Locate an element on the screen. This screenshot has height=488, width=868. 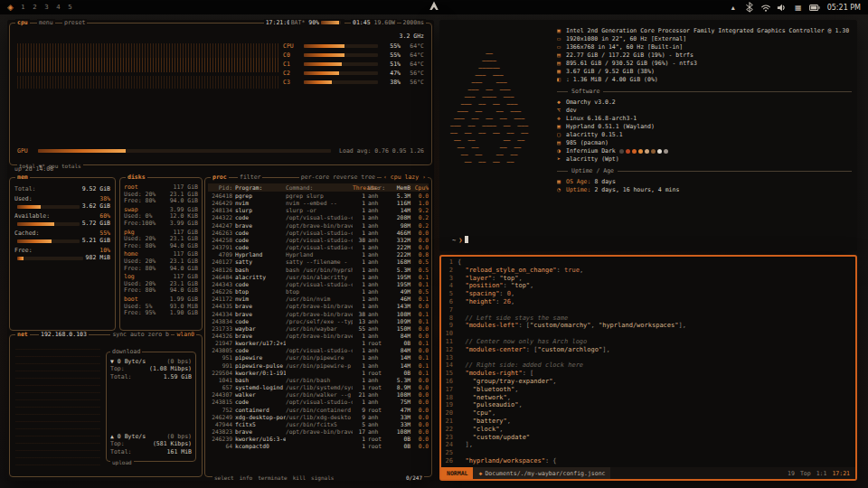
editor-line: 16 "group/tray-expander", is located at coordinates (648, 381).